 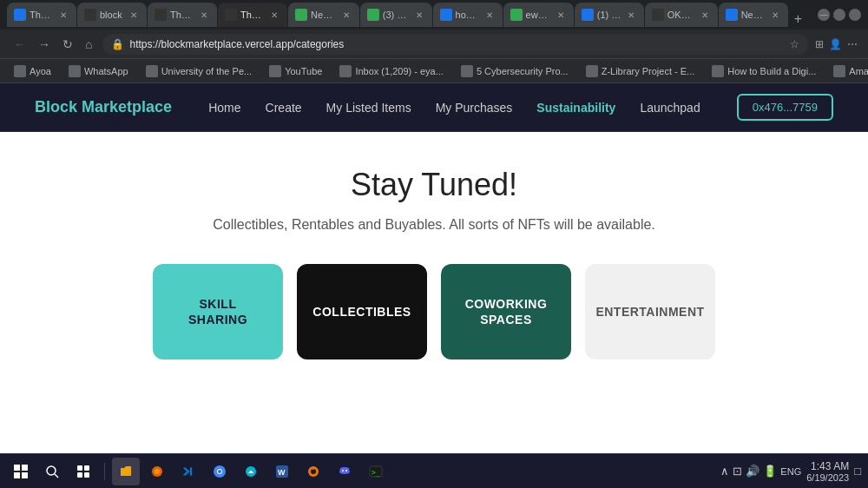 What do you see at coordinates (828, 472) in the screenshot?
I see `time-date-display: 1:43 AM 6/19/2023` at bounding box center [828, 472].